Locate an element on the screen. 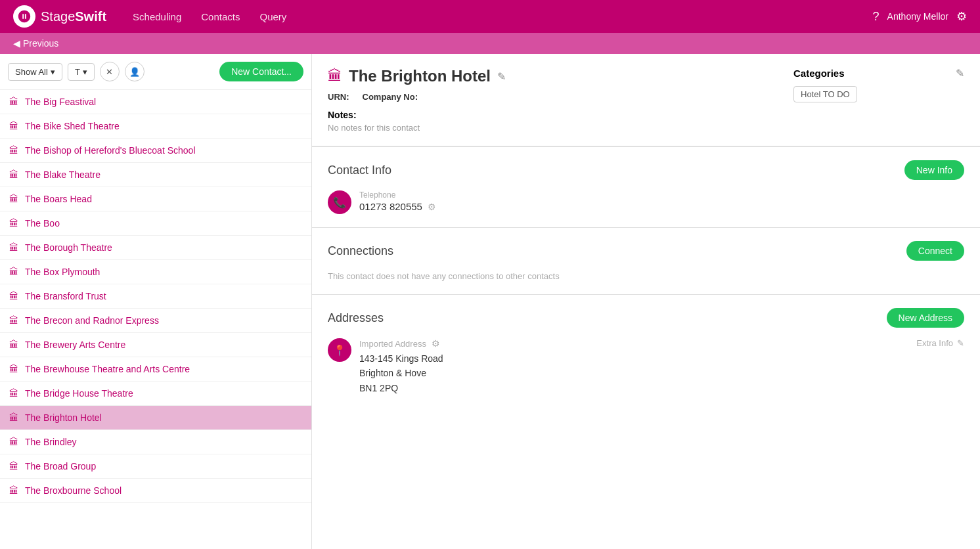  person-filter-button: 👤 is located at coordinates (135, 72).